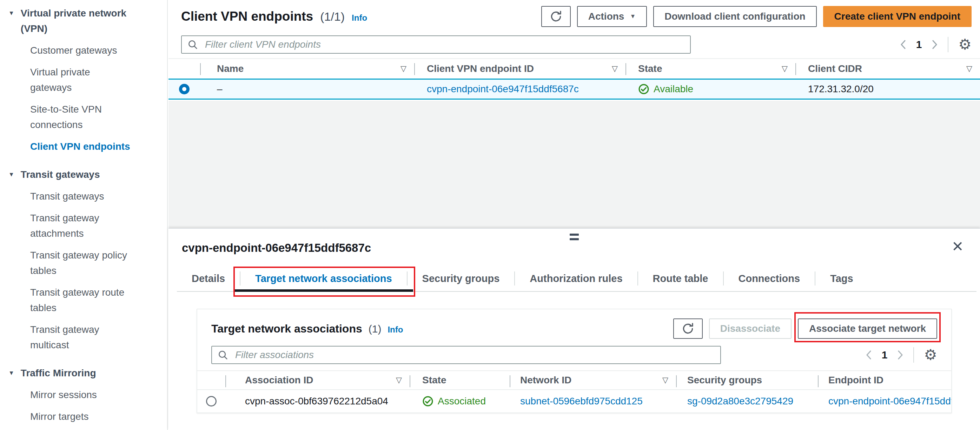 The image size is (980, 430). I want to click on sidebar-item-customer-gateways: Customer gateways, so click(71, 51).